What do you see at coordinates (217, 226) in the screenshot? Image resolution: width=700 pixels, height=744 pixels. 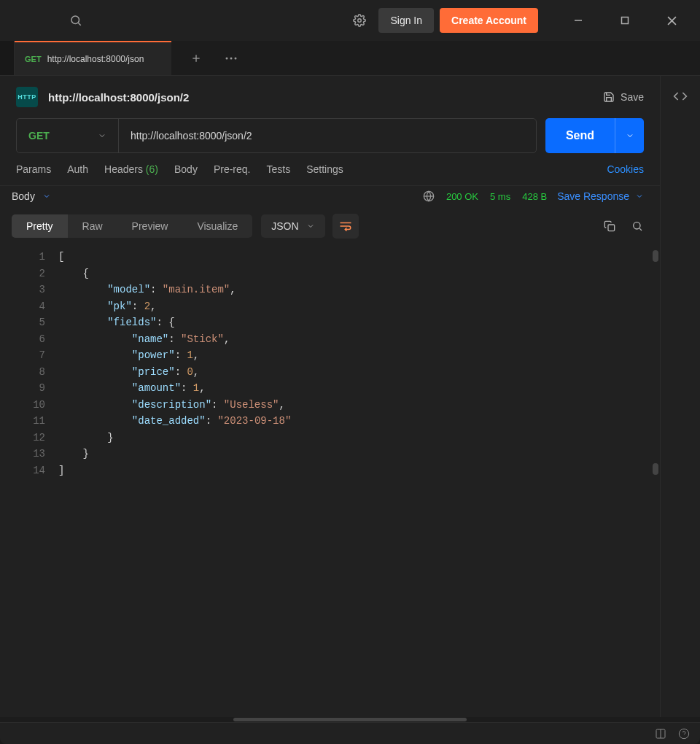 I see `view-visualize: Visualize` at bounding box center [217, 226].